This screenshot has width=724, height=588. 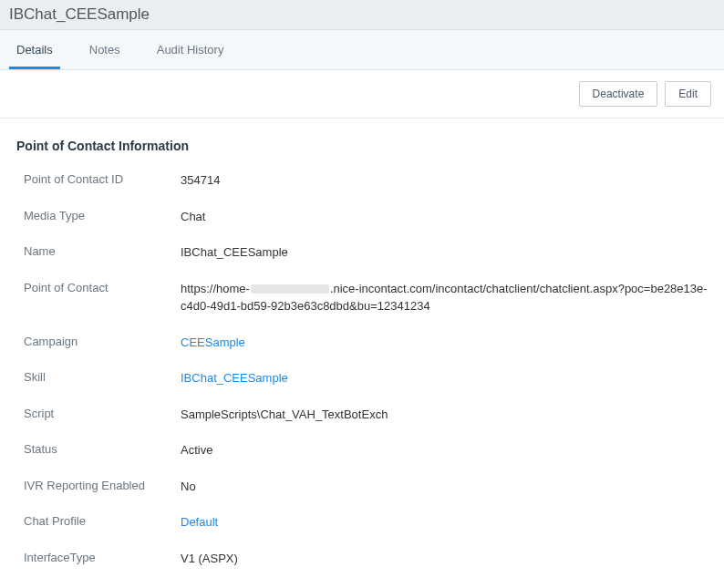 I want to click on edit-button: Edit, so click(x=688, y=94).